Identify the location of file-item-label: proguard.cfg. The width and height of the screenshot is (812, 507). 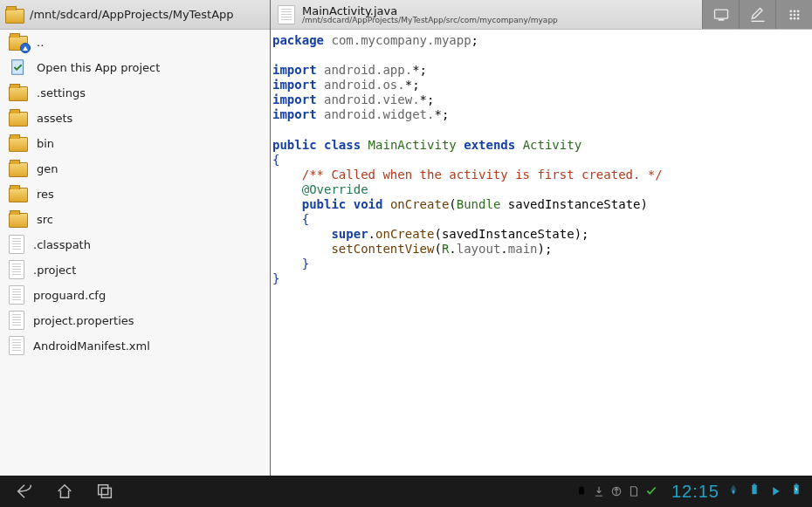
(70, 295).